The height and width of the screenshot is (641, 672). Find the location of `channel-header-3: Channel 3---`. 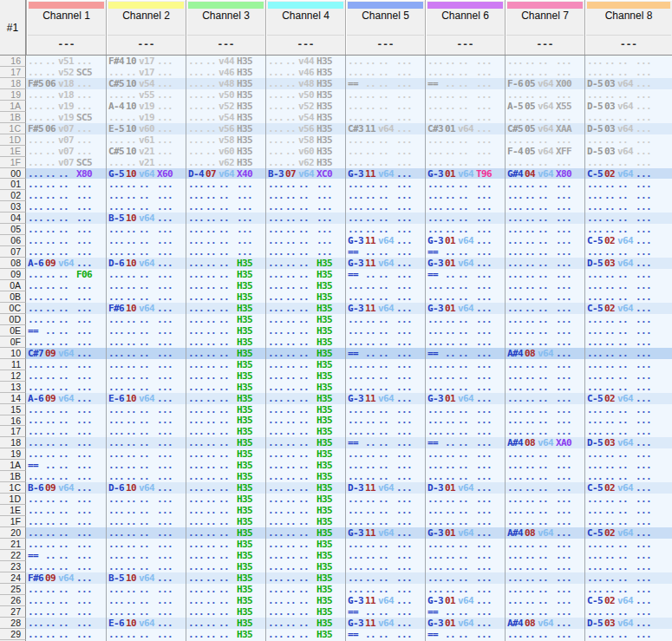

channel-header-3: Channel 3--- is located at coordinates (225, 28).